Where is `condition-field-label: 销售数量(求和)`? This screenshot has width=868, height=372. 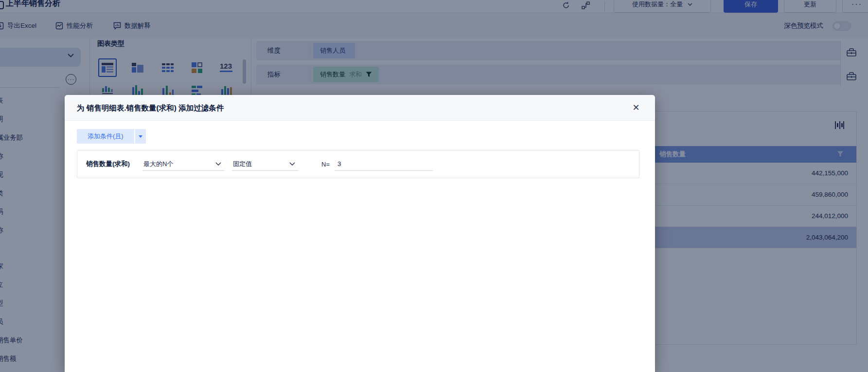 condition-field-label: 销售数量(求和) is located at coordinates (108, 164).